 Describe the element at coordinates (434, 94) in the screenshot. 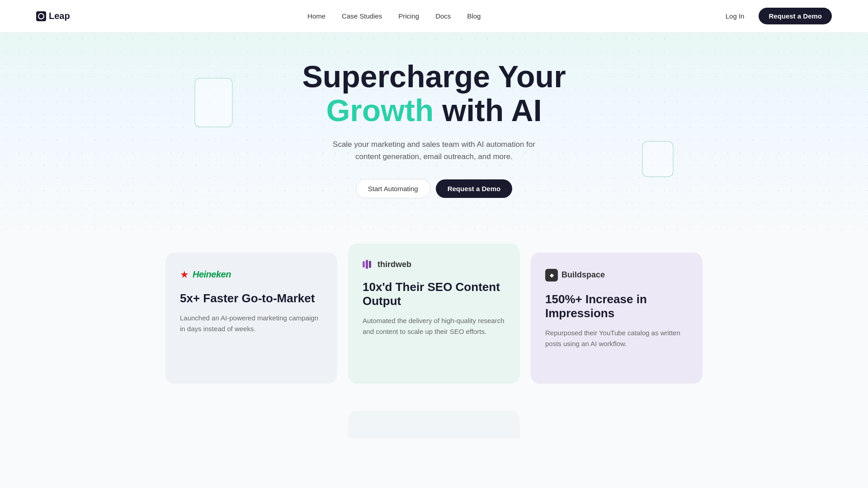

I see `hero-title: Supercharge Your Growth with AI` at that location.